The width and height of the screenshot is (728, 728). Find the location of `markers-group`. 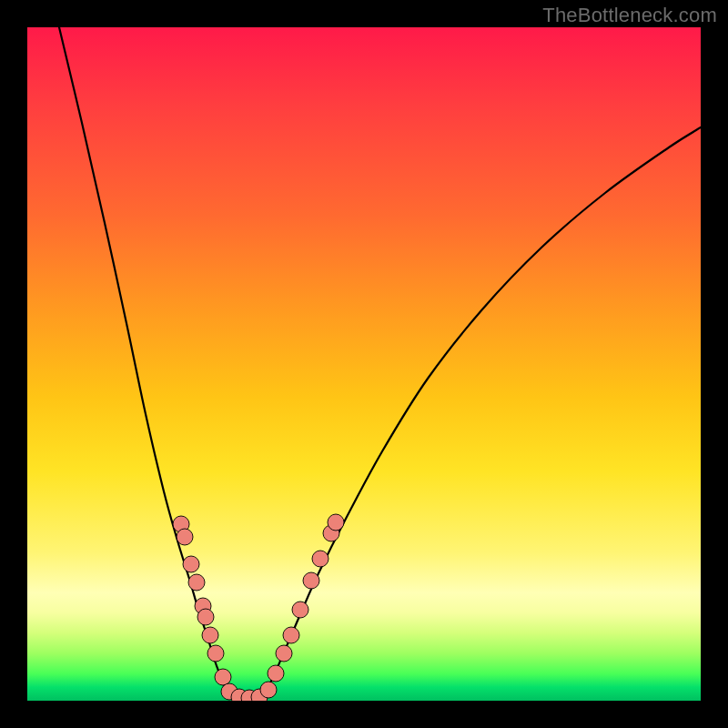

markers-group is located at coordinates (258, 608).